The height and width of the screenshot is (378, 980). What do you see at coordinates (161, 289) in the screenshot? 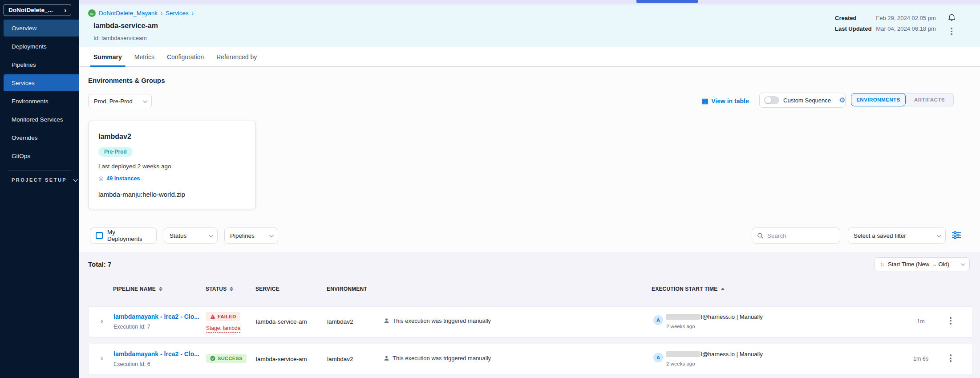
I see `sort-icon` at bounding box center [161, 289].